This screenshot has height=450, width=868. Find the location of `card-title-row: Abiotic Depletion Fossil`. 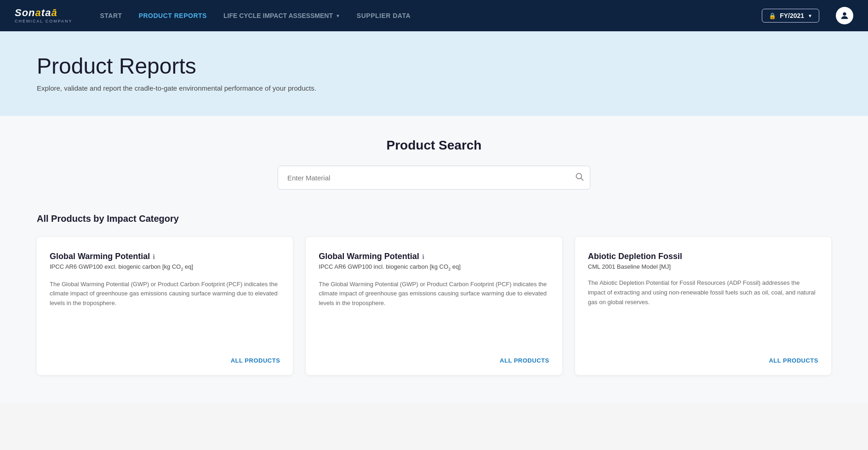

card-title-row: Abiotic Depletion Fossil is located at coordinates (703, 257).